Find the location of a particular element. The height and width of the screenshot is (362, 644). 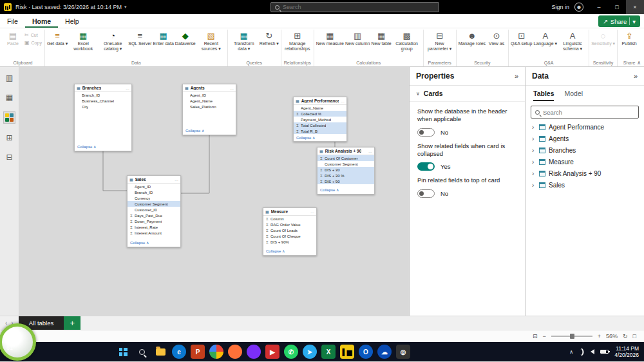

field-row: Branch_ID is located at coordinates (154, 192).